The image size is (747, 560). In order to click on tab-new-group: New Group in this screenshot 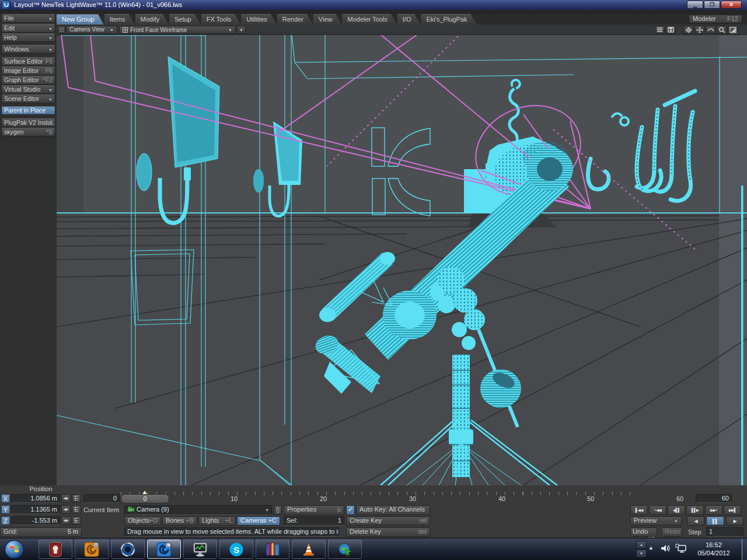, I will do `click(81, 19)`.